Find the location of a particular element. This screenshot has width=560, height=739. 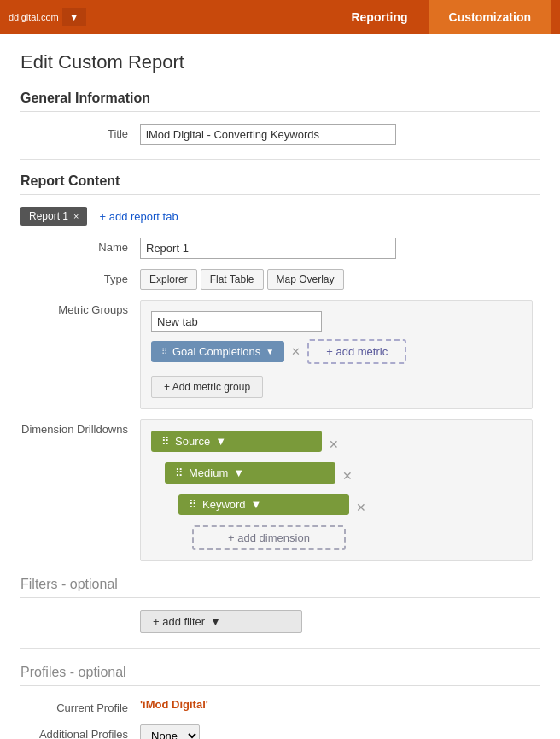

report-content-section-title: Report Content is located at coordinates (280, 185).